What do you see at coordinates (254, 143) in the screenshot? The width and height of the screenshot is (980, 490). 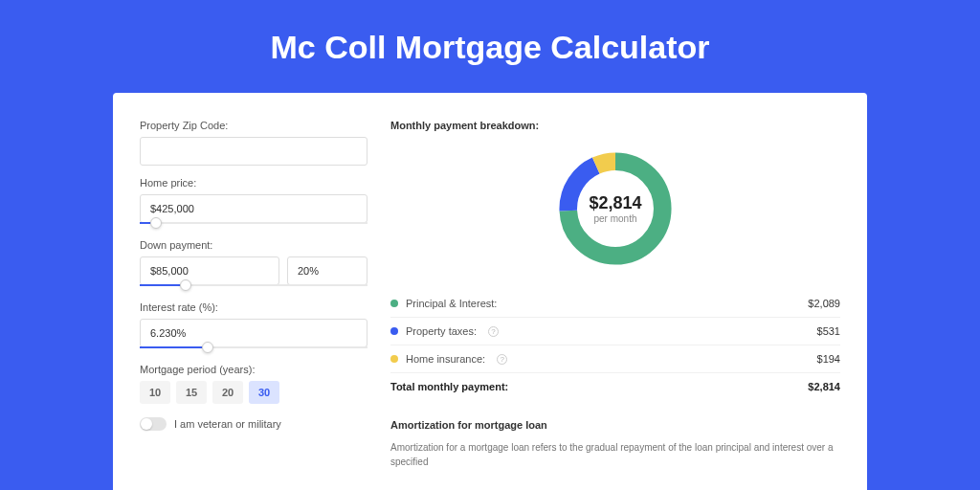 I see `zip-field: Property Zip Code:` at bounding box center [254, 143].